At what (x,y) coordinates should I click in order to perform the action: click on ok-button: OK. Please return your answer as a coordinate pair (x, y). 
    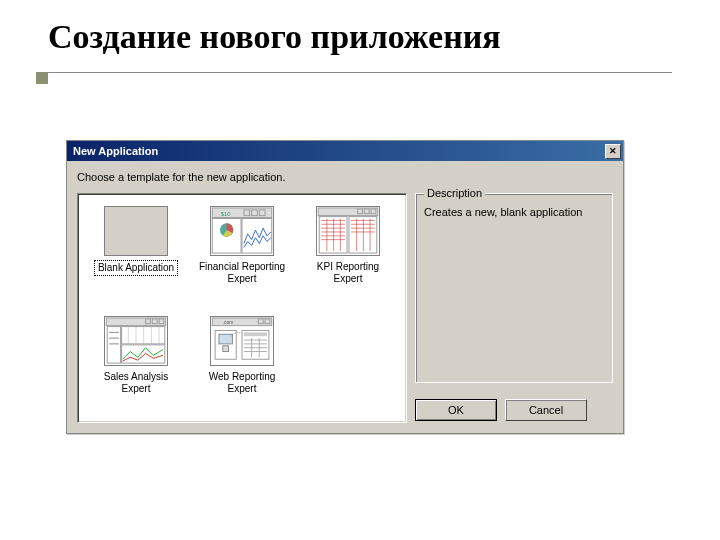
    Looking at the image, I should click on (456, 410).